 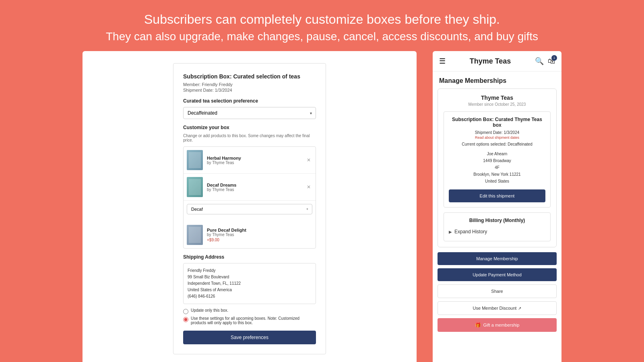 What do you see at coordinates (520, 308) in the screenshot?
I see `external-link-icon: ↗` at bounding box center [520, 308].